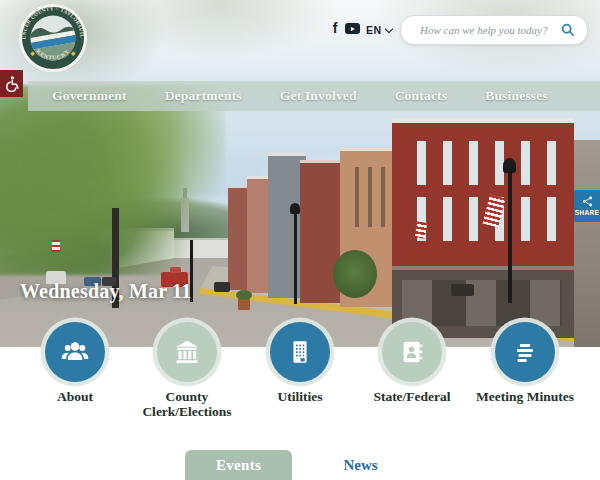 Image resolution: width=600 pixels, height=480 pixels. What do you see at coordinates (587, 212) in the screenshot?
I see `share-label: SHARE` at bounding box center [587, 212].